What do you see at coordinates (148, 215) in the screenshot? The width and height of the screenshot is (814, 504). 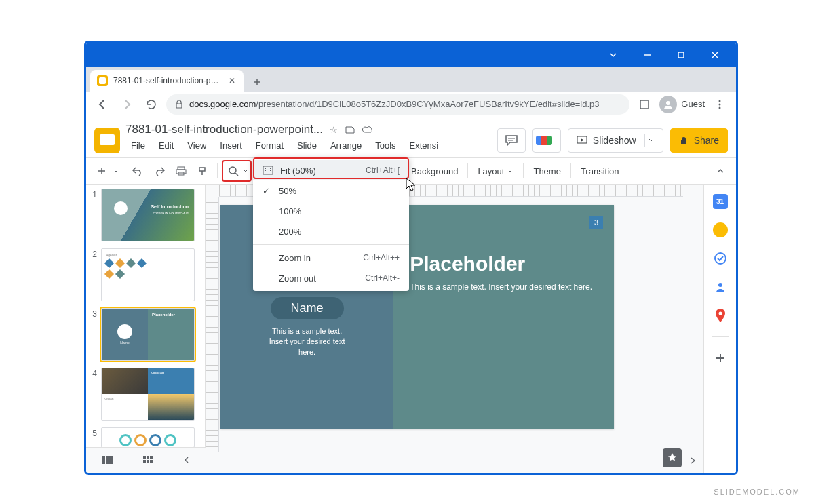 I see `slide-thumb-1: Self Introduction PRESENTATION TEMPLATE` at bounding box center [148, 215].